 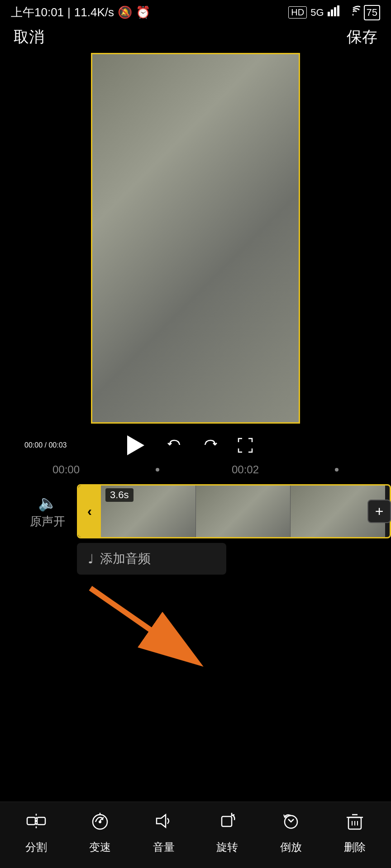 What do you see at coordinates (245, 445) in the screenshot?
I see `fullscreen-button` at bounding box center [245, 445].